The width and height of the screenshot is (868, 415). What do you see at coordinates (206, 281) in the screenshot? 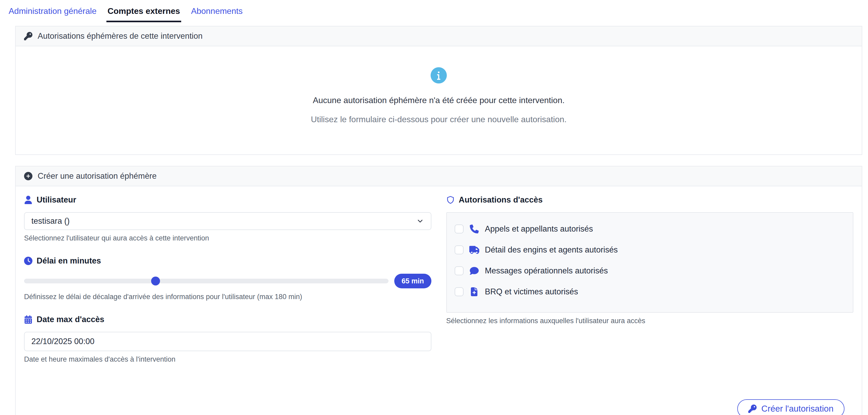
I see `delay-slider` at bounding box center [206, 281].